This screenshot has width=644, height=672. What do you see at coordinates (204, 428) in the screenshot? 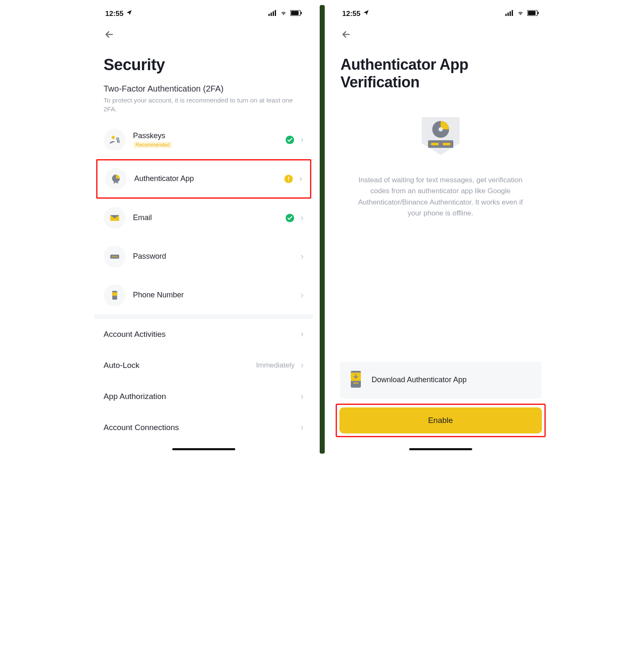
I see `row-account-connections: Account Connections ›` at bounding box center [204, 428].